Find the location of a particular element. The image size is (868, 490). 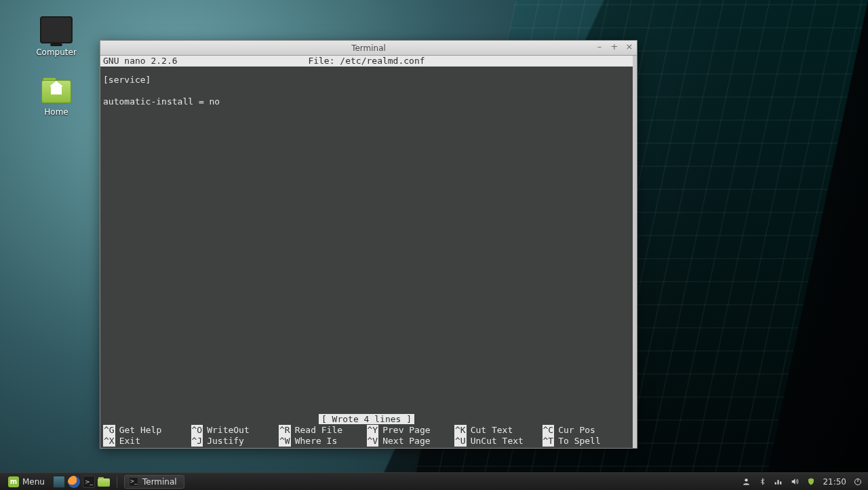

desktop-icon-label: Home is located at coordinates (56, 112).